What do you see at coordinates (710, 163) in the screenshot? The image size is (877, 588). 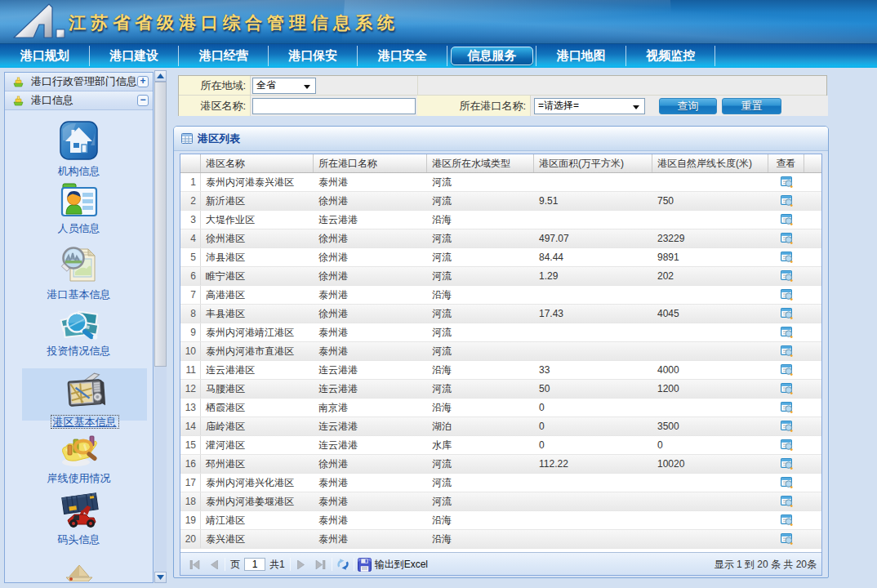 I see `column-header: 港区自然岸线长度(米)` at bounding box center [710, 163].